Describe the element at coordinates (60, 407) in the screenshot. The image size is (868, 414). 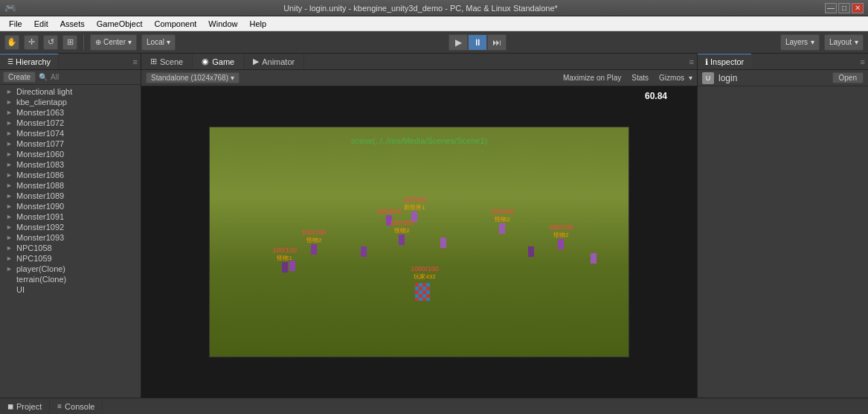
I see `console-tab-icon: ≡` at that location.